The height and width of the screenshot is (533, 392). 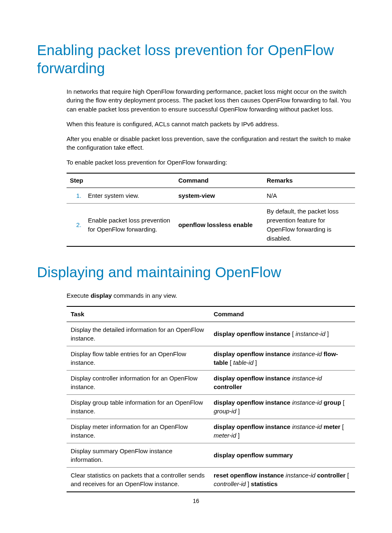 What do you see at coordinates (282, 431) in the screenshot?
I see `task-command: display openflow instance instance-id me…` at bounding box center [282, 431].